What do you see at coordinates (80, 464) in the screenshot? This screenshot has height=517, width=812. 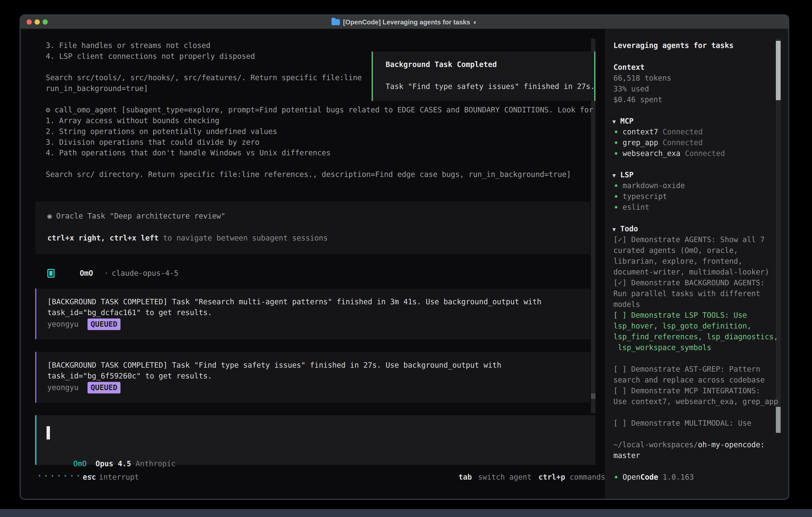 I see `input-agent-label: OmO` at bounding box center [80, 464].